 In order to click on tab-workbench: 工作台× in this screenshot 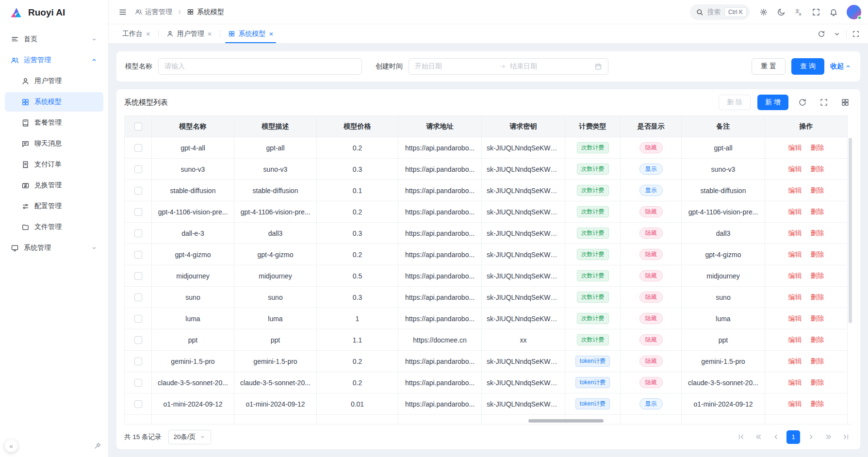, I will do `click(136, 34)`.